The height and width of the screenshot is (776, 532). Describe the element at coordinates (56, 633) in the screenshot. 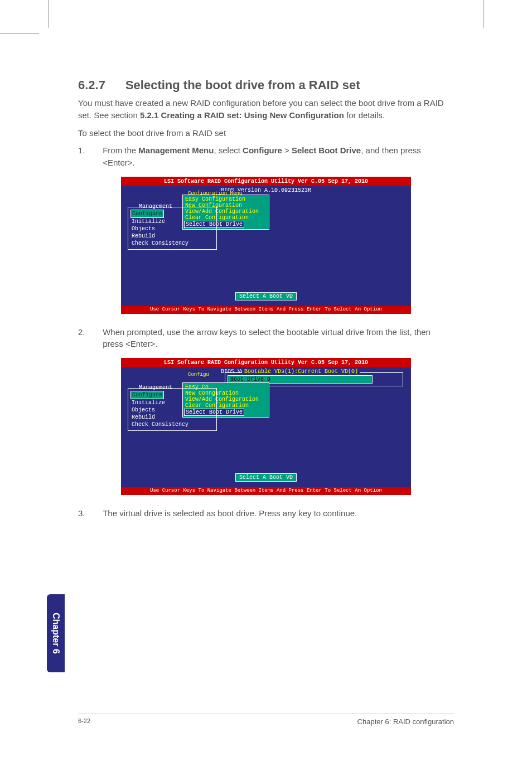

I see `chapter-tab: Chapter 6` at that location.